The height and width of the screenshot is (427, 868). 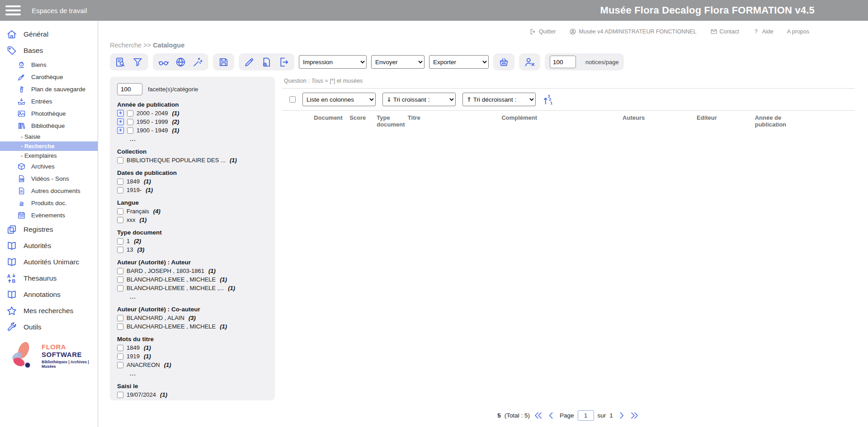 What do you see at coordinates (22, 203) in the screenshot?
I see `stack-icon` at bounding box center [22, 203].